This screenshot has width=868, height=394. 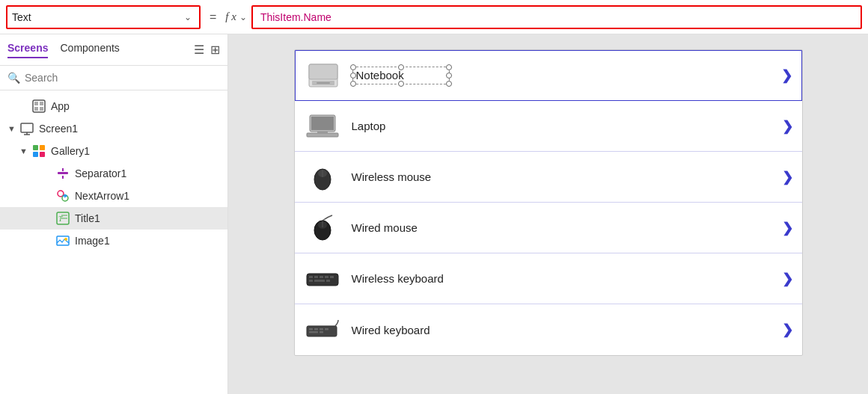 I want to click on wired-keyboard-image, so click(x=323, y=330).